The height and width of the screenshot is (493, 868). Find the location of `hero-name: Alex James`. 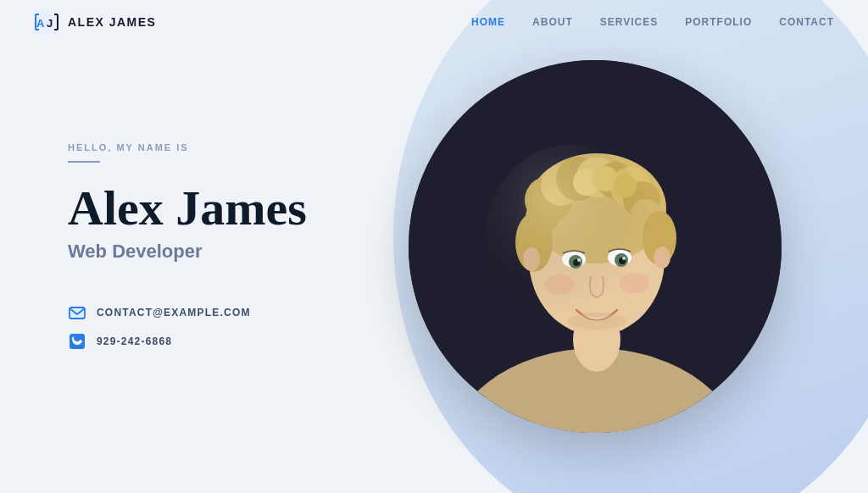

hero-name: Alex James is located at coordinates (212, 208).